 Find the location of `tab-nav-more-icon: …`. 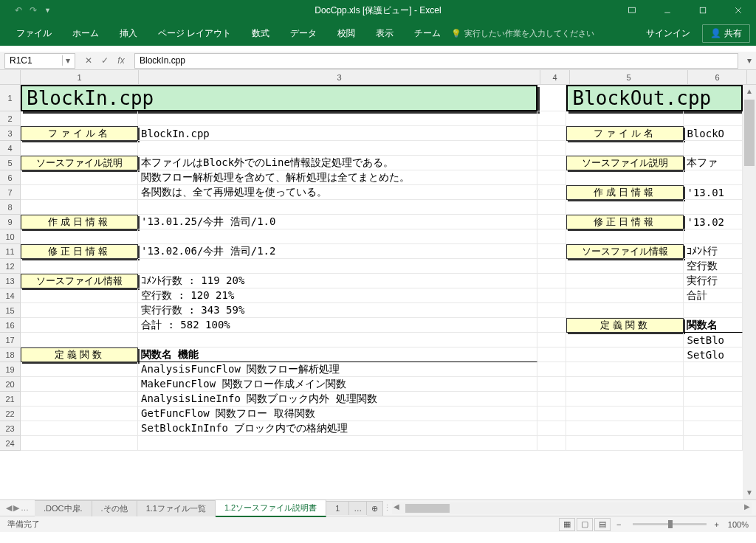

tab-nav-more-icon: … is located at coordinates (25, 508).